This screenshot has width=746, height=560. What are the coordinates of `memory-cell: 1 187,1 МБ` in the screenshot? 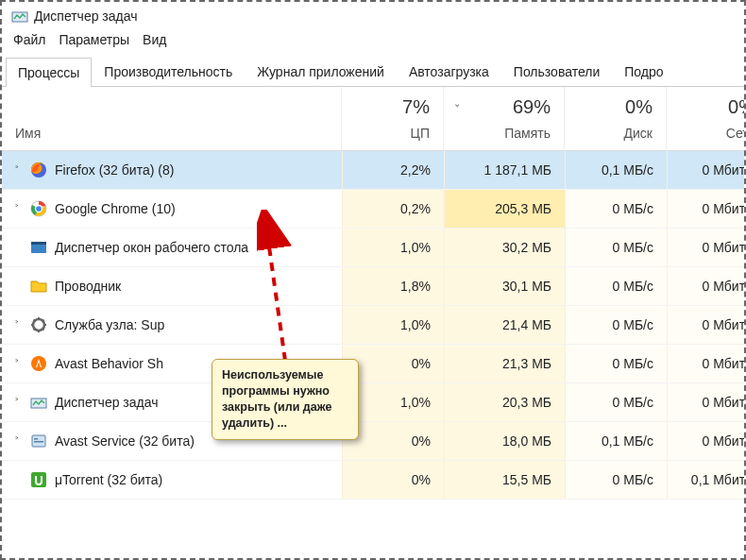 It's located at (504, 170).